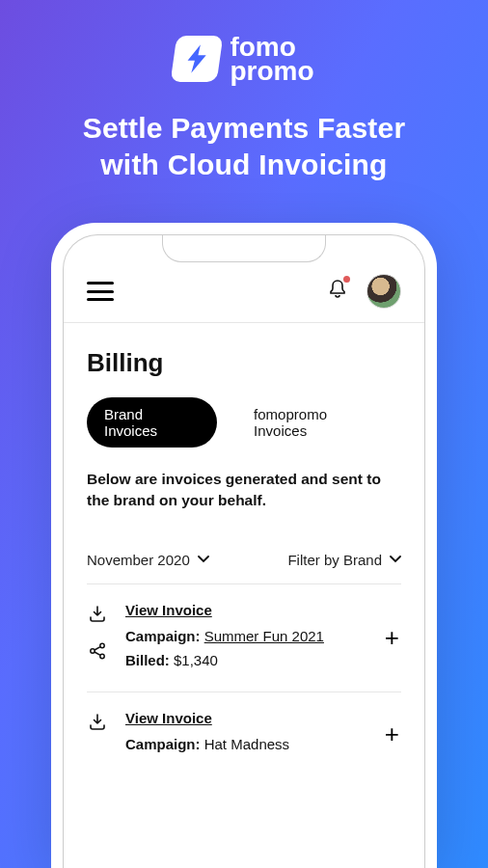 The height and width of the screenshot is (868, 488). Describe the element at coordinates (149, 559) in the screenshot. I see `date-filter: November 2020` at that location.